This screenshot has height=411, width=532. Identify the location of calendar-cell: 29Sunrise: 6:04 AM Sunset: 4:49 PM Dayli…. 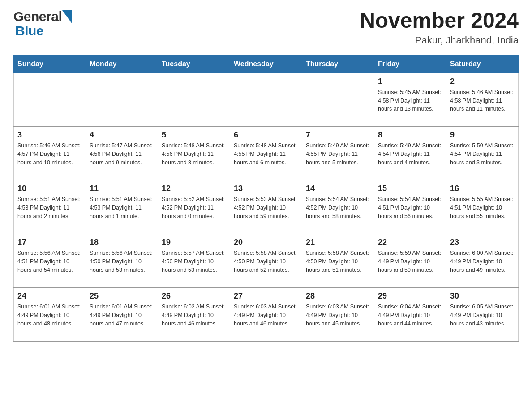
(410, 315).